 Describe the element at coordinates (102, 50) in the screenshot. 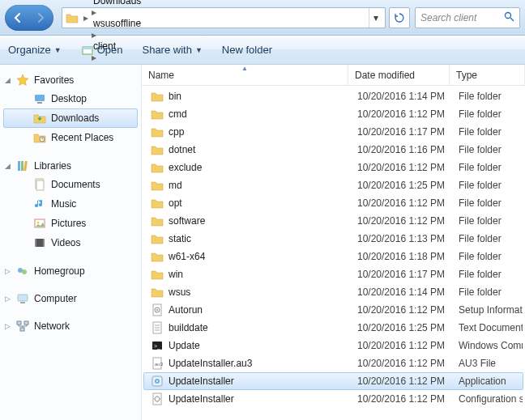

I see `open-button: Open` at that location.